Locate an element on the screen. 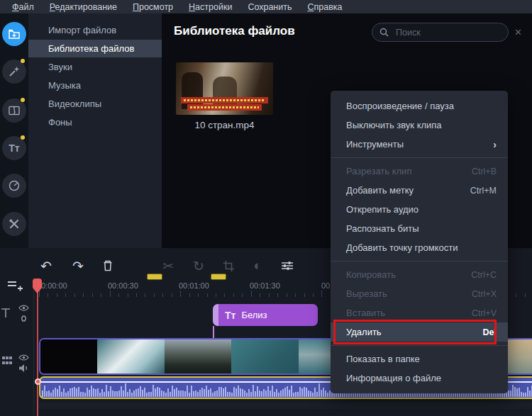 This screenshot has height=416, width=532. track-header-divider is located at coordinates (34, 347).